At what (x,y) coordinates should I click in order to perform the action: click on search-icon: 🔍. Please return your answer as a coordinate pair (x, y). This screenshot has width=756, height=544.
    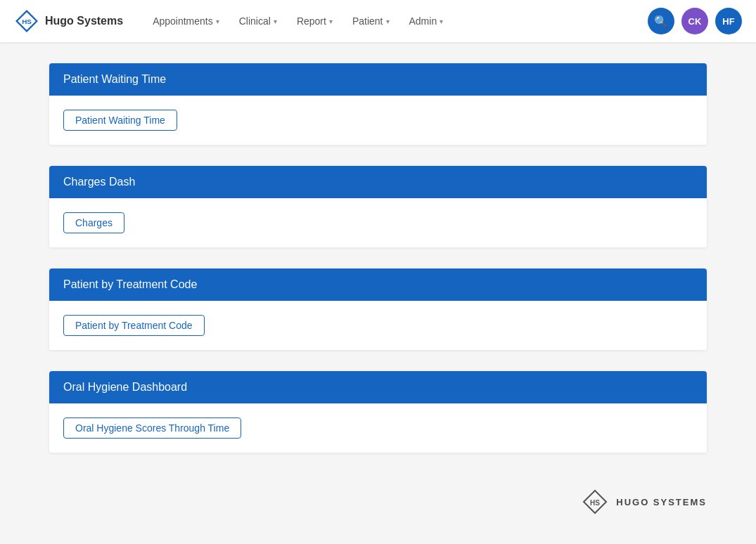
    Looking at the image, I should click on (661, 21).